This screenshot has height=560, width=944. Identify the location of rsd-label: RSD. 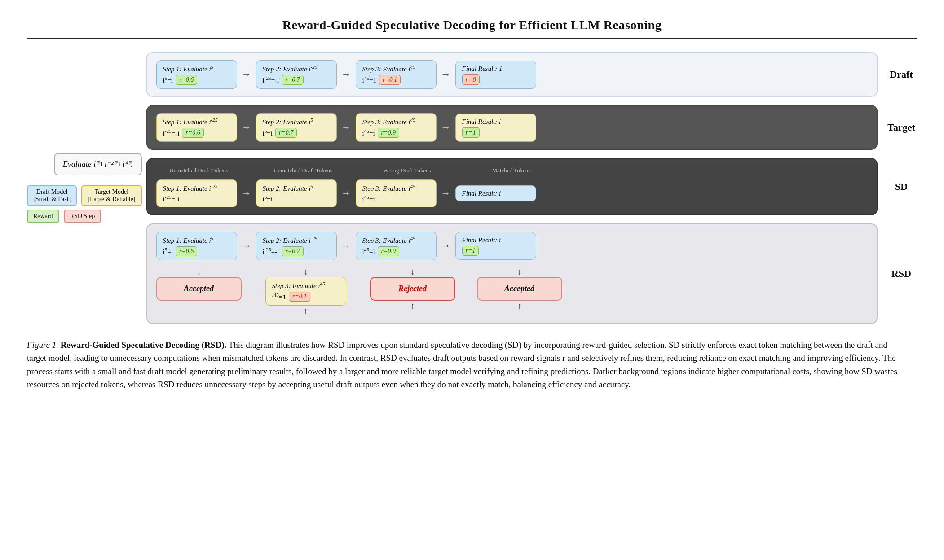
(901, 274).